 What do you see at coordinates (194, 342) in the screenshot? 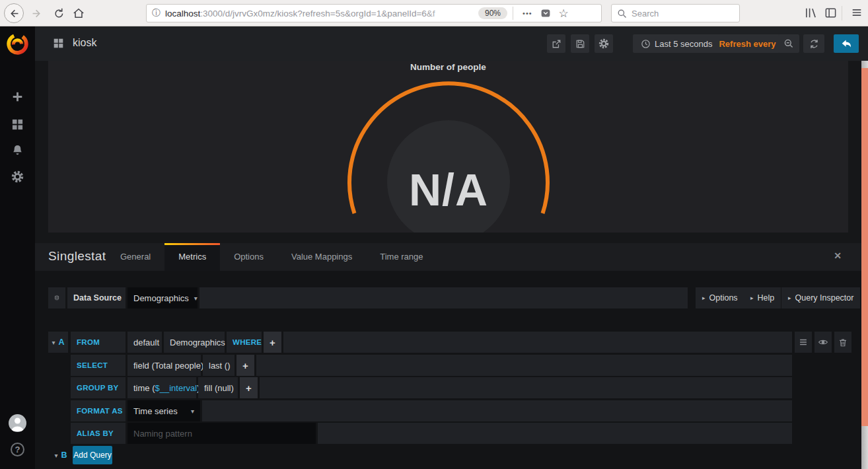
I see `from-measurement: Demographics` at bounding box center [194, 342].